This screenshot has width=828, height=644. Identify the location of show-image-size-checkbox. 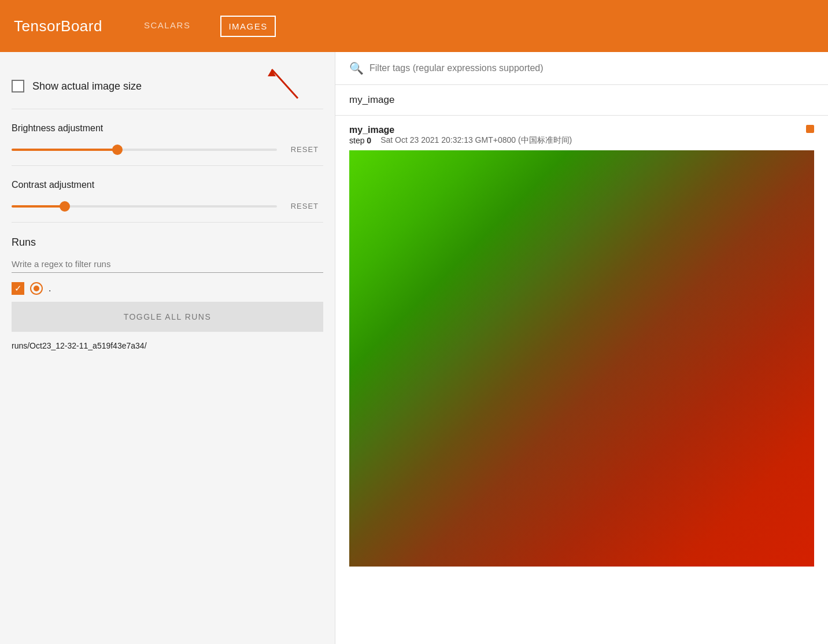
(18, 86).